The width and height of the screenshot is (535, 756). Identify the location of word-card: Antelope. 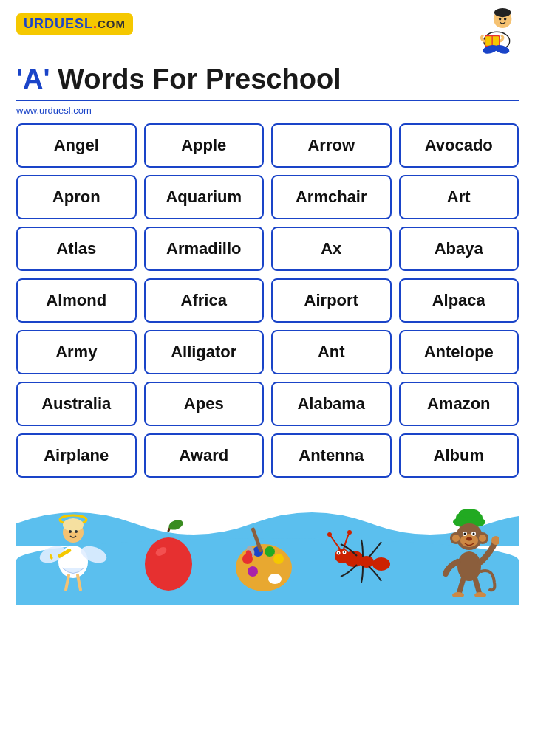
(460, 352).